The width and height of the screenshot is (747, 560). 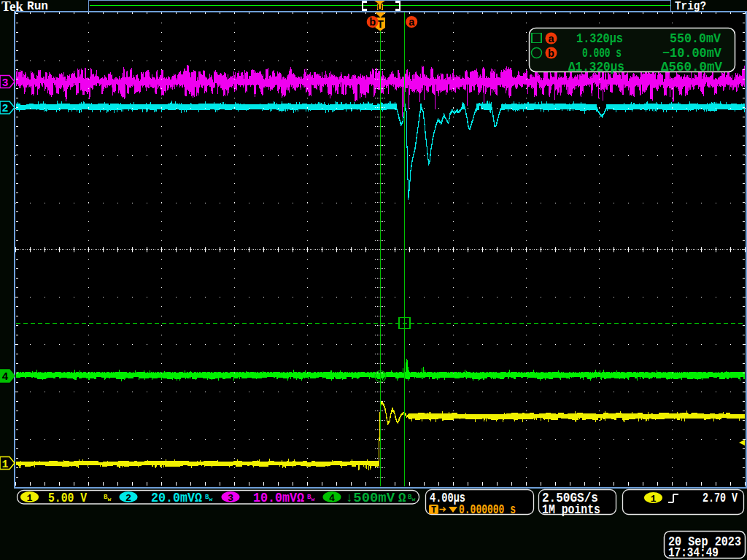 I want to click on svg-text: Tek, so click(x=12, y=7).